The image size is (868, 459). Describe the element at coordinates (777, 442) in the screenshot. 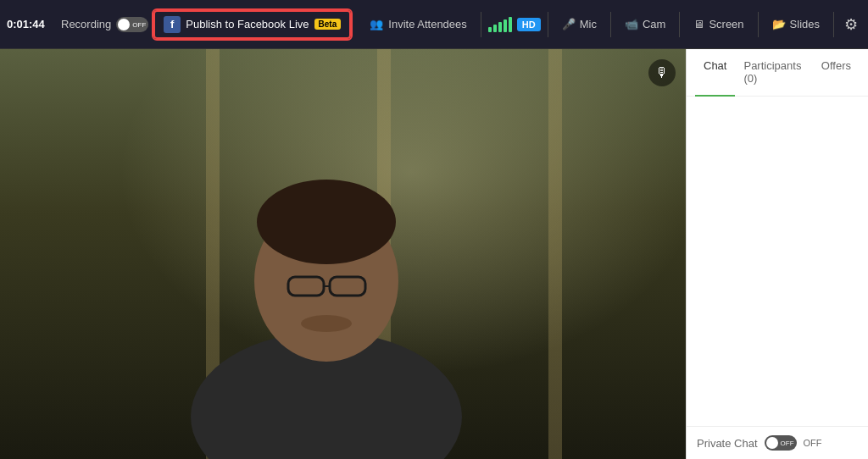

I see `panel-footer: Private Chat OFF` at that location.